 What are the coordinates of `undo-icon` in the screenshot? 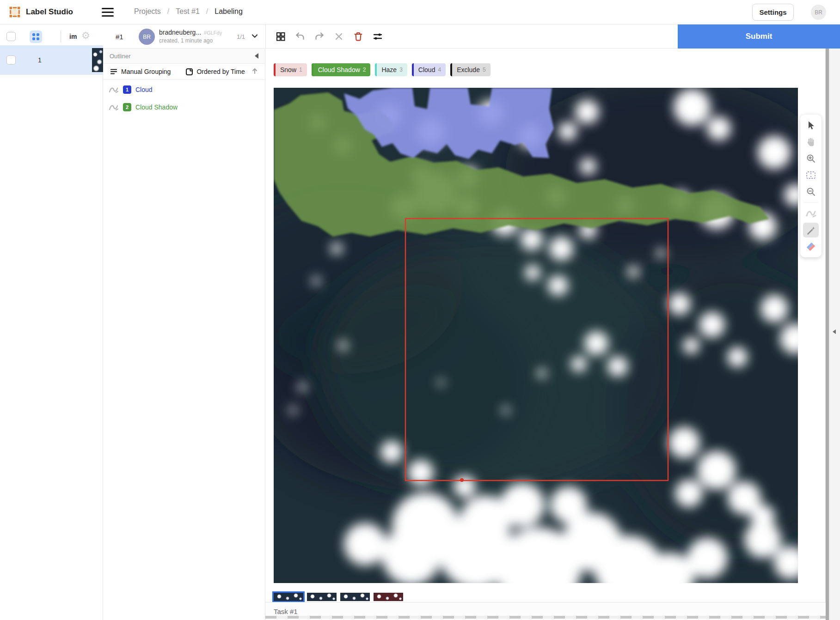 It's located at (300, 36).